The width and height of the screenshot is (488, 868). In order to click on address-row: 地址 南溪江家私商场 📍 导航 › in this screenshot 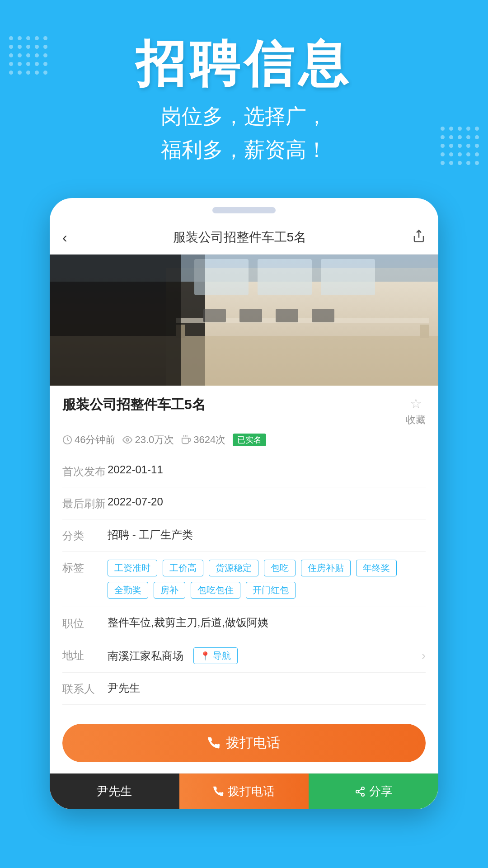, I will do `click(244, 656)`.